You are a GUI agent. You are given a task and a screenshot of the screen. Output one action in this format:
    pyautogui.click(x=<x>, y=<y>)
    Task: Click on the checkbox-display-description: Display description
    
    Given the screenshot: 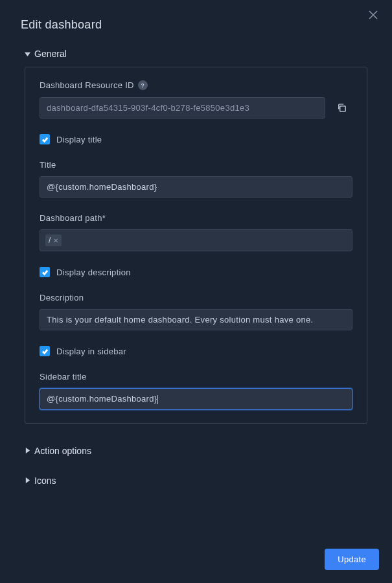 What is the action you would take?
    pyautogui.click(x=196, y=272)
    